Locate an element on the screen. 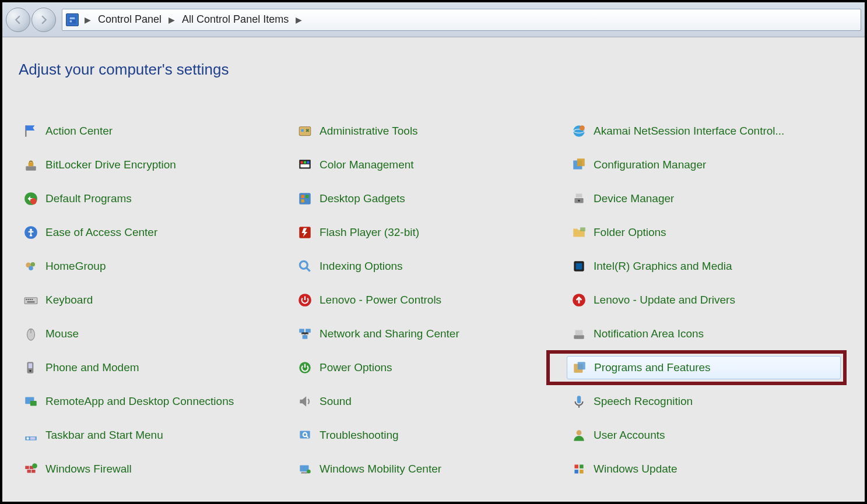 The width and height of the screenshot is (867, 504). indexing-icon is located at coordinates (305, 266).